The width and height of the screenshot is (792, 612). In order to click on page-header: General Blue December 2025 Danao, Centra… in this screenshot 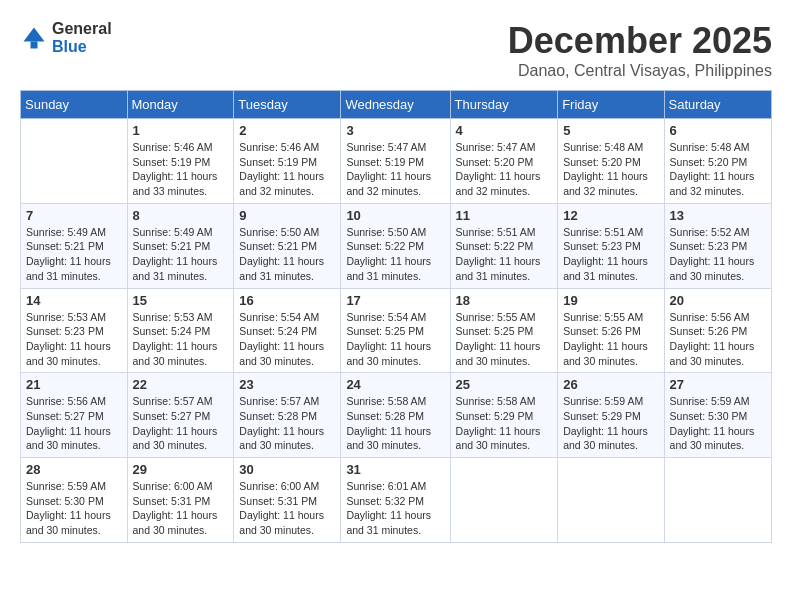, I will do `click(396, 50)`.